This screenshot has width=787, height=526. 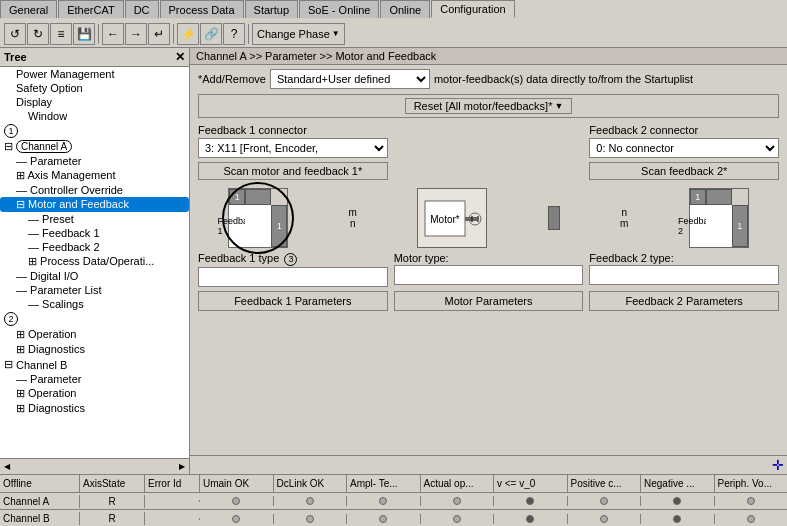 I want to click on tab-soe-online: SoE - Online, so click(x=339, y=9).